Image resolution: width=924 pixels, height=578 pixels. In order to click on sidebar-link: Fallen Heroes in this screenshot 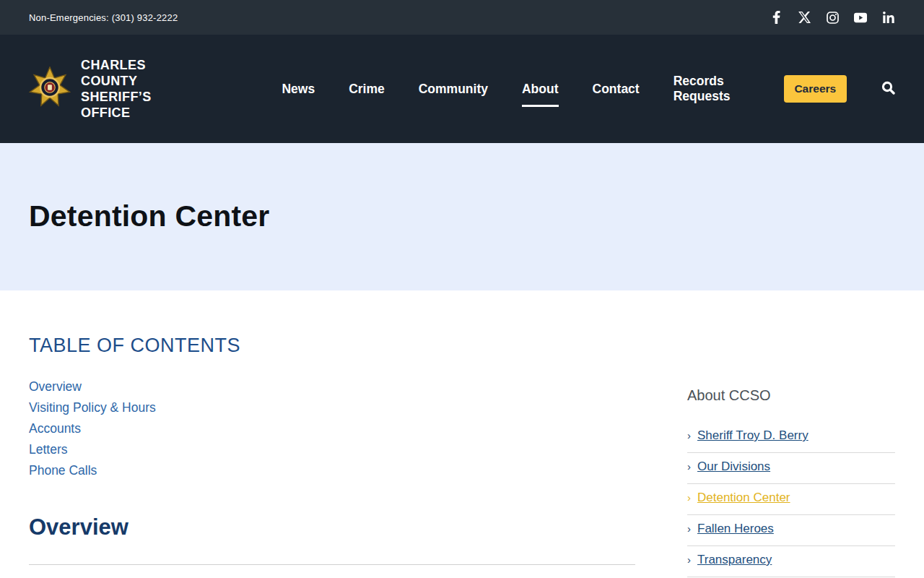, I will do `click(736, 529)`.